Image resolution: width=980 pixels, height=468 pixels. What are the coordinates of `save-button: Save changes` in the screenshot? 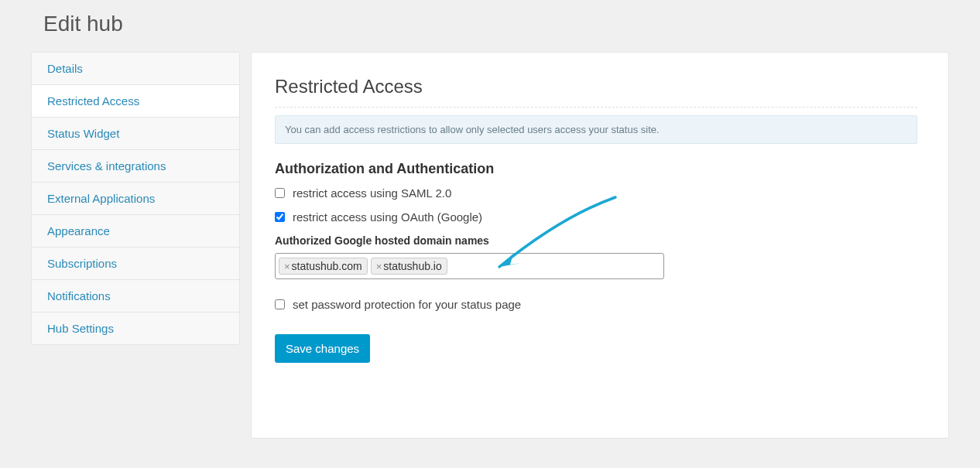 It's located at (322, 348).